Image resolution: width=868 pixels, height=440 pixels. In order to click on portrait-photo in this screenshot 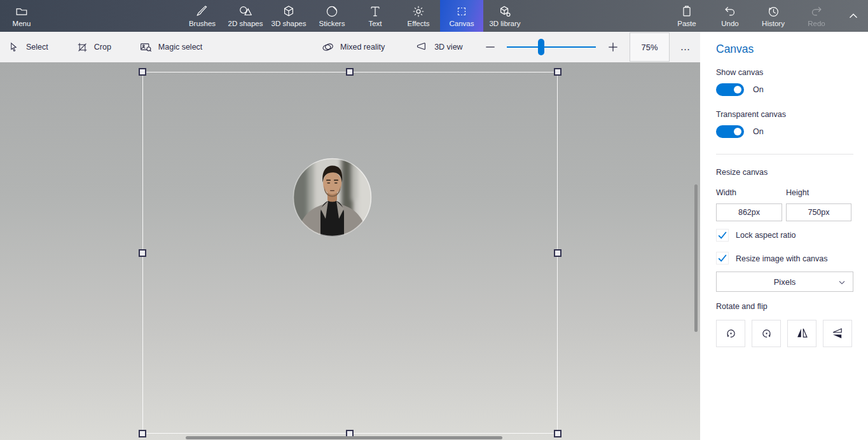, I will do `click(332, 197)`.